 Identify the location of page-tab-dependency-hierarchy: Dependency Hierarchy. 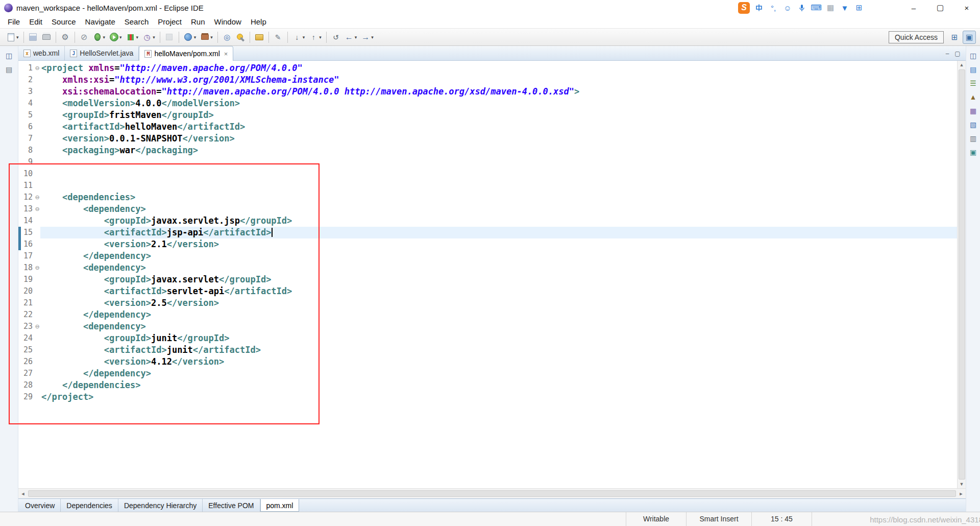
(160, 506).